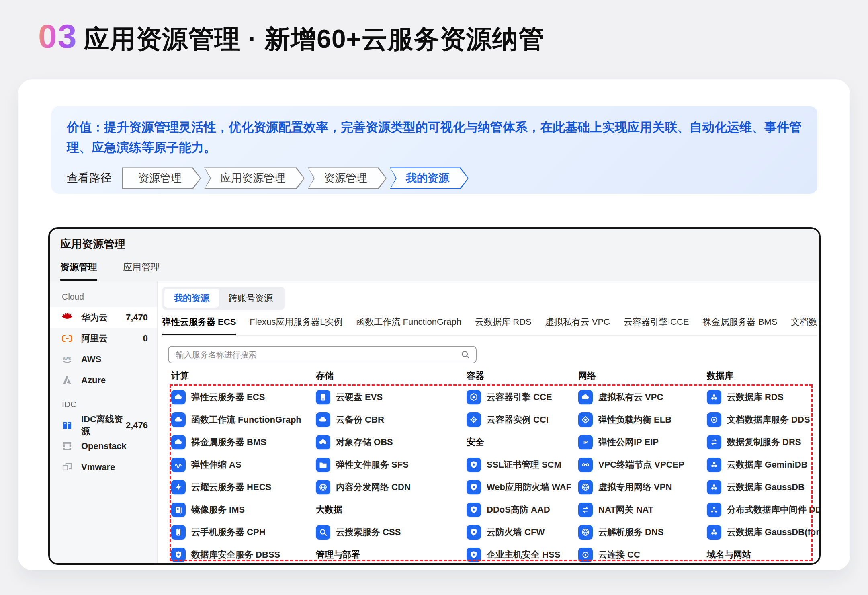 The image size is (868, 595). I want to click on ecs-icon, so click(178, 397).